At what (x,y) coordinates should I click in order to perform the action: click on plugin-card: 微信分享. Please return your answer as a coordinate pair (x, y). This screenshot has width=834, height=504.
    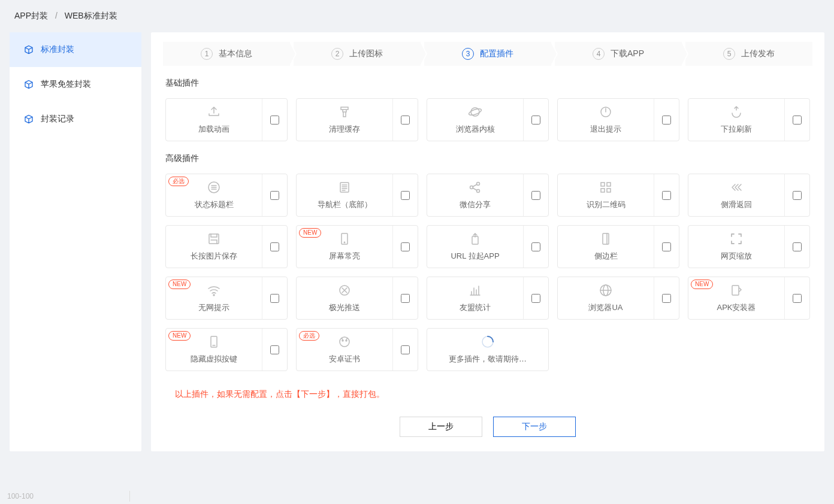
    Looking at the image, I should click on (488, 195).